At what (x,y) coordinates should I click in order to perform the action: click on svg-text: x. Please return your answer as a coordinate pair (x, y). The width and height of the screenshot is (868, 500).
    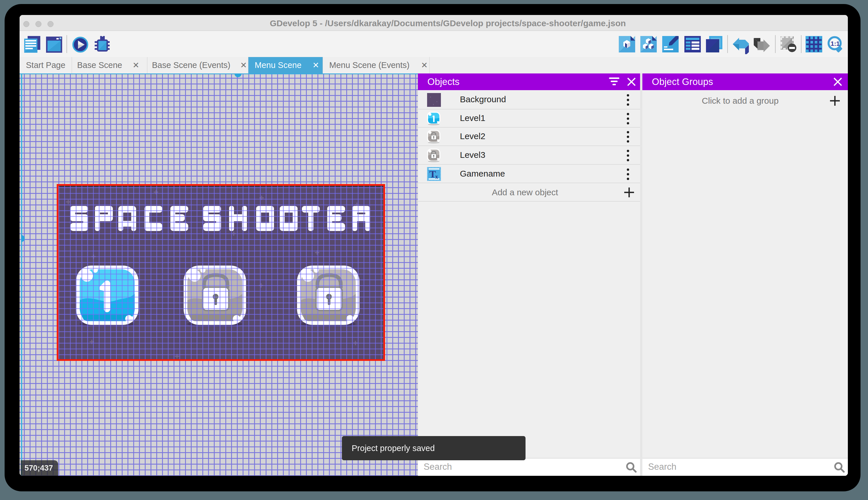
    Looking at the image, I should click on (436, 177).